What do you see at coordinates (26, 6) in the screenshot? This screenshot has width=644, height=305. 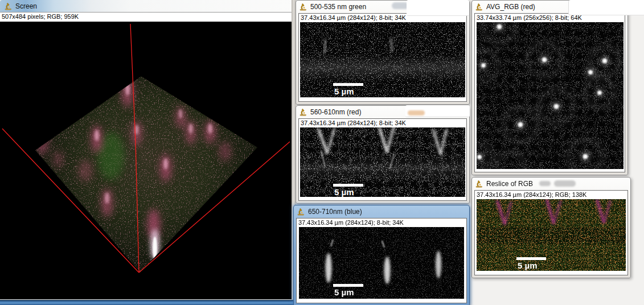 I see `screen-title: Screen` at bounding box center [26, 6].